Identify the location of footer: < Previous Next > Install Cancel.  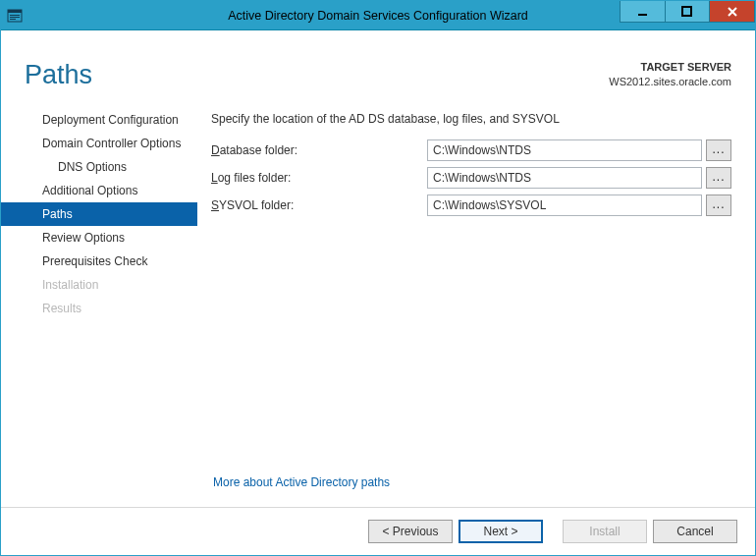
(378, 530).